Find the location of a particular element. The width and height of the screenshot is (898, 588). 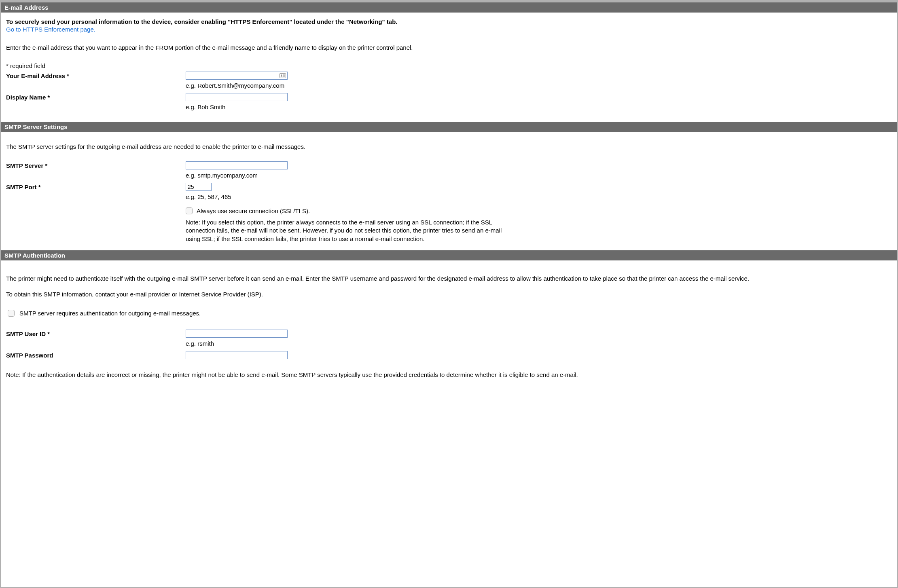

https-enforcement-link: Go to HTTPS Enforcement page. is located at coordinates (51, 29).